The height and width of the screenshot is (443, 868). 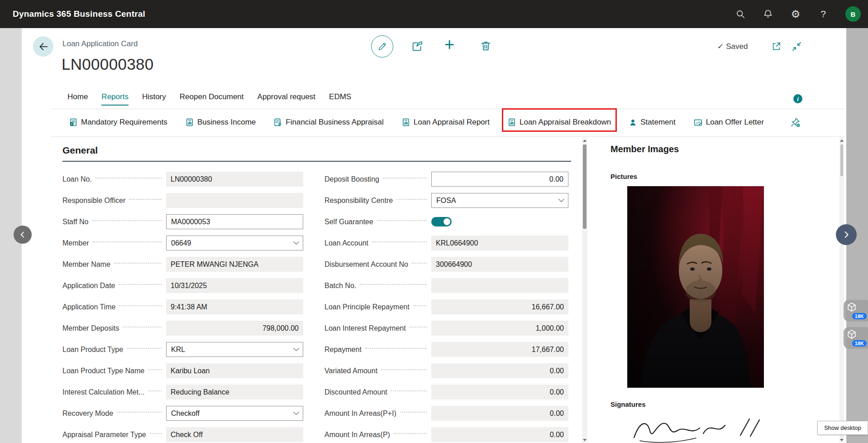 What do you see at coordinates (183, 371) in the screenshot?
I see `field-row-loan-product-type-name: Loan Product Type NameKaribu Loan` at bounding box center [183, 371].